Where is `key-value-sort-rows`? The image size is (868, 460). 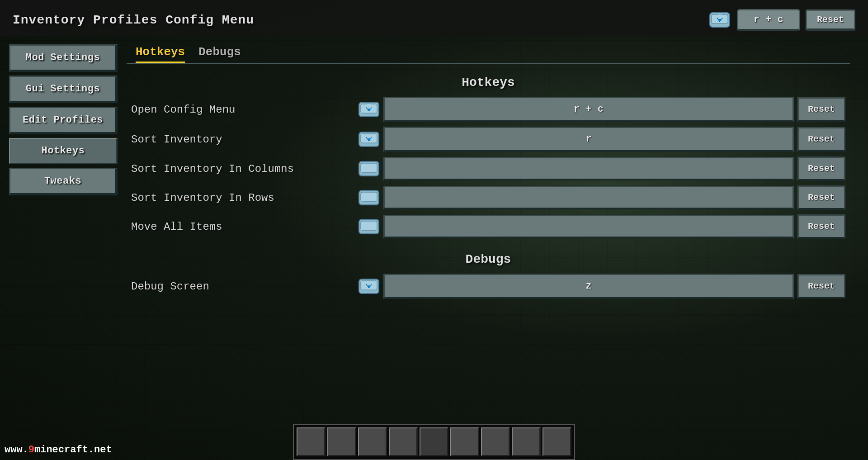
key-value-sort-rows is located at coordinates (589, 198).